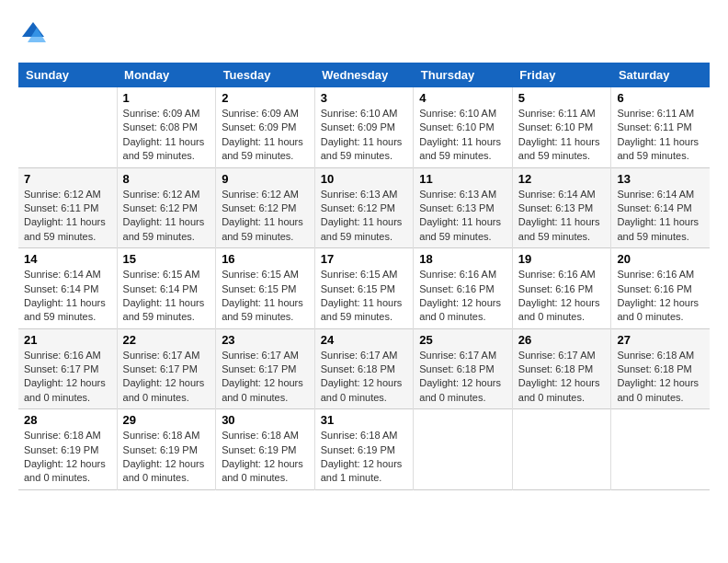 The image size is (728, 563). Describe the element at coordinates (364, 208) in the screenshot. I see `calendar-cell: 10Sunrise: 6:13 AMSunset: 6:12 PMDayligh…` at that location.